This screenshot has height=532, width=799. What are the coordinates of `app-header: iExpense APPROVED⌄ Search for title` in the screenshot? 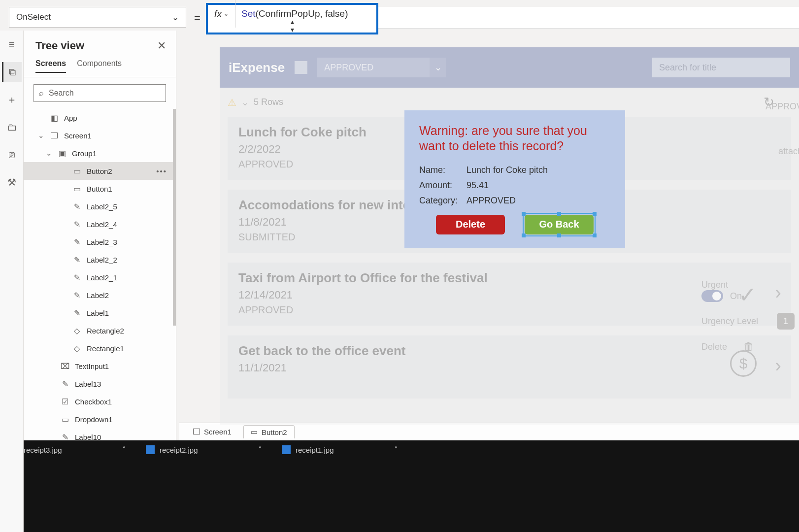 It's located at (509, 67).